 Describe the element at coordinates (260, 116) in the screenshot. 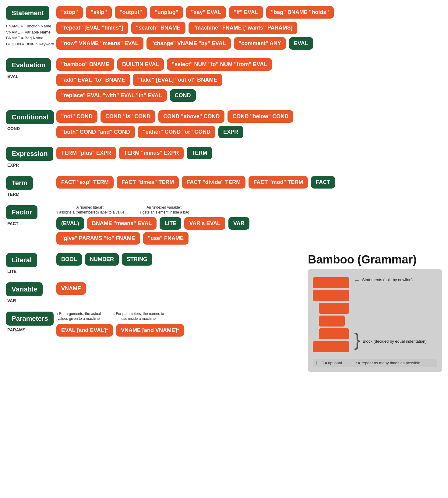

I see `token-cond-below-cond: COND "below" COND` at that location.